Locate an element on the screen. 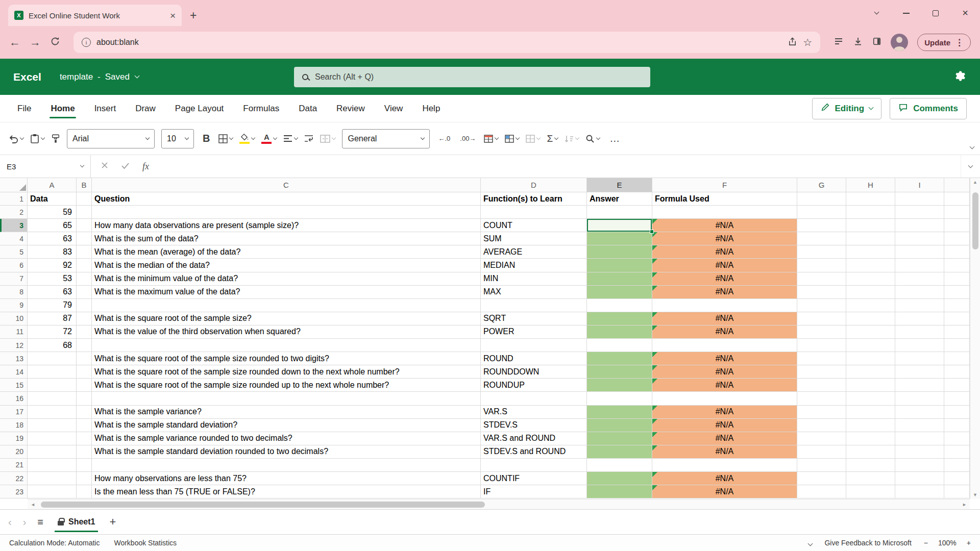 The height and width of the screenshot is (551, 980). cell-A2: 59 is located at coordinates (52, 212).